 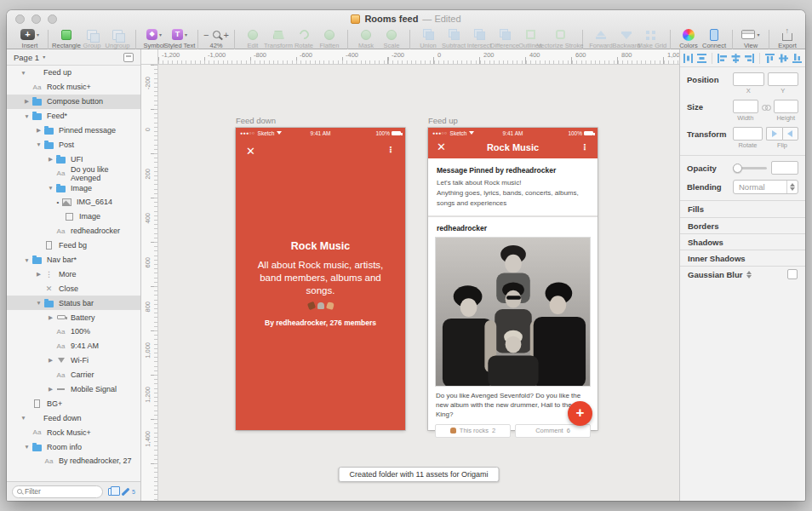 What do you see at coordinates (73, 332) in the screenshot?
I see `layer-row-100: 100%` at bounding box center [73, 332].